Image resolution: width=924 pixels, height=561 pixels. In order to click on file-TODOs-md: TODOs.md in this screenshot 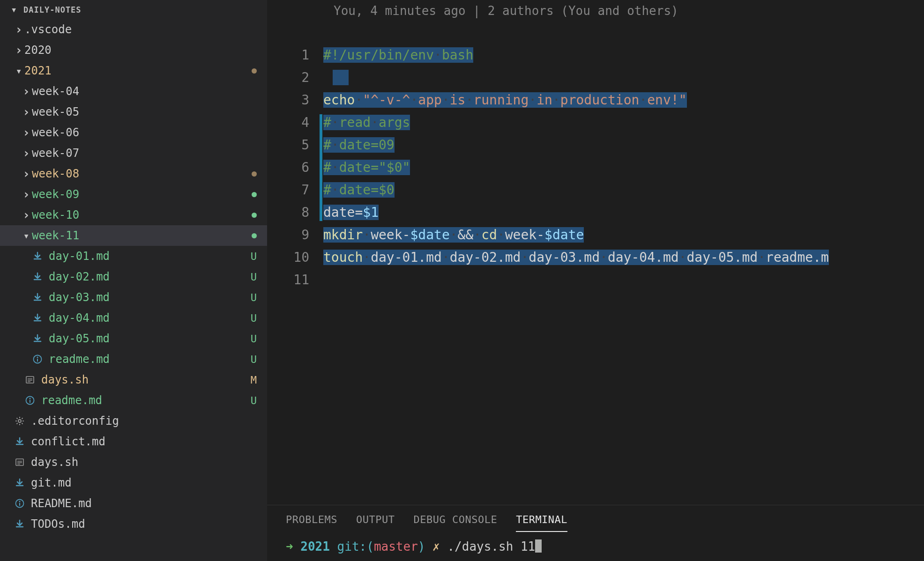, I will do `click(134, 524)`.